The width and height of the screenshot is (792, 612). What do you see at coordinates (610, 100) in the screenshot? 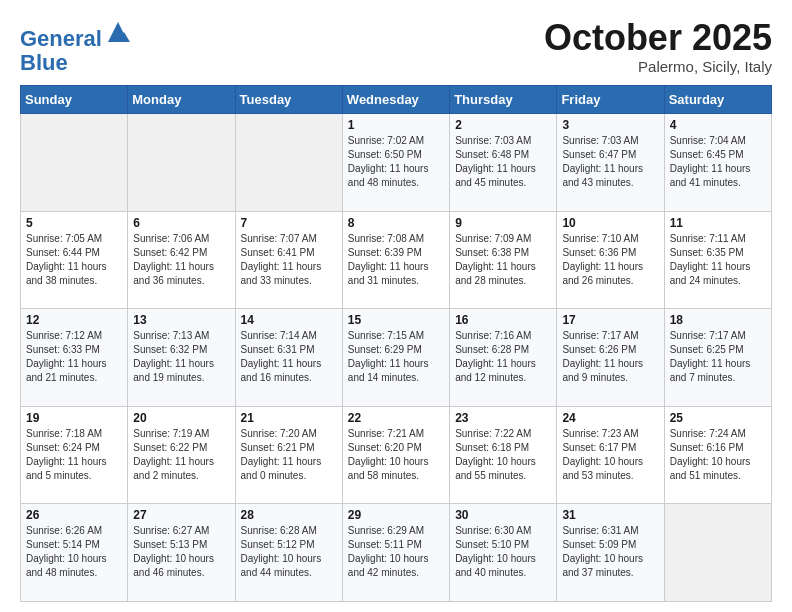
I see `col-friday: Friday` at bounding box center [610, 100].